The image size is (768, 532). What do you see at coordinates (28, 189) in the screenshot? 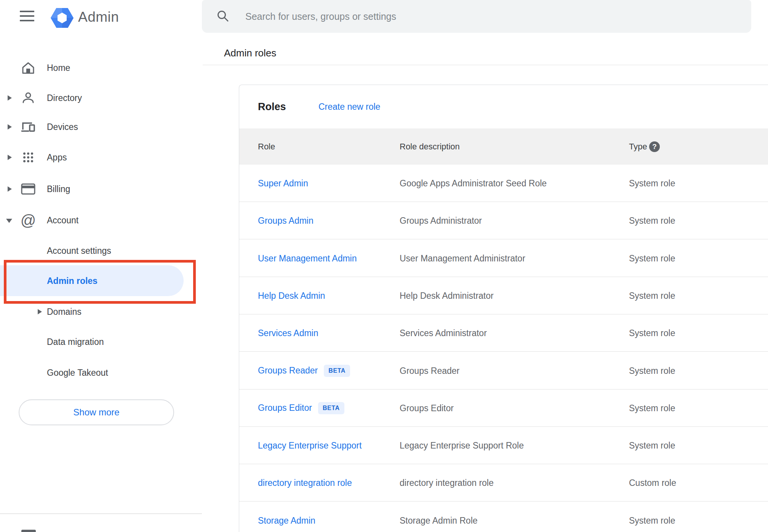
I see `card-icon` at bounding box center [28, 189].